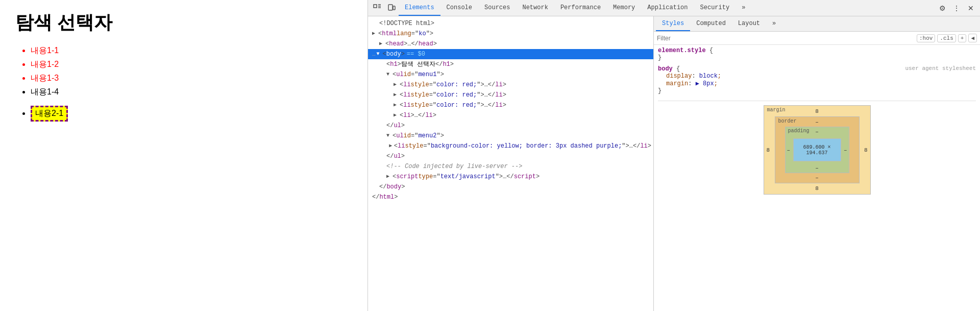 The width and height of the screenshot is (980, 311). What do you see at coordinates (510, 75) in the screenshot?
I see `dom-line-ul1: ▼ <ul id="menu1">` at bounding box center [510, 75].